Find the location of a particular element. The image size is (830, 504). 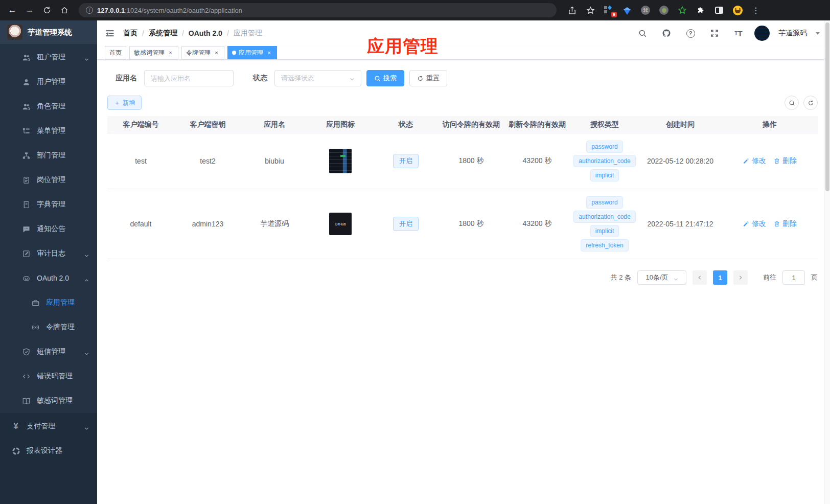

sidebar-item-岗位管理: 岗位管理 is located at coordinates (49, 180).